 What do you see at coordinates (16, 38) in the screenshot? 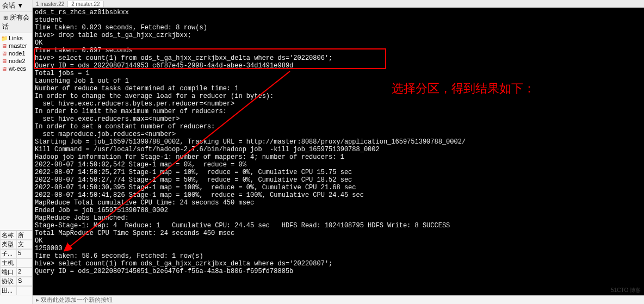
I see `session-item-label: Links` at bounding box center [16, 38].